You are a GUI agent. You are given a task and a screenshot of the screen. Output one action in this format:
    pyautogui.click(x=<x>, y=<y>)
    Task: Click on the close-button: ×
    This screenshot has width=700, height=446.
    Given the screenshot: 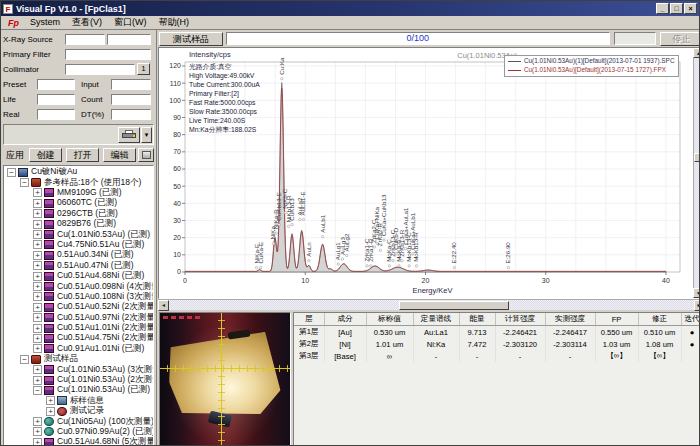 What is the action you would take?
    pyautogui.click(x=690, y=8)
    